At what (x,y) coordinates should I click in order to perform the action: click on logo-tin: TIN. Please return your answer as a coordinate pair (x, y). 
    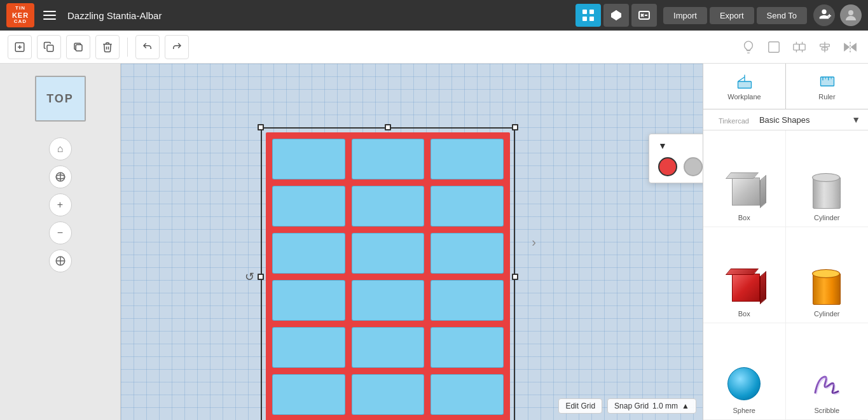
    Looking at the image, I should click on (20, 9).